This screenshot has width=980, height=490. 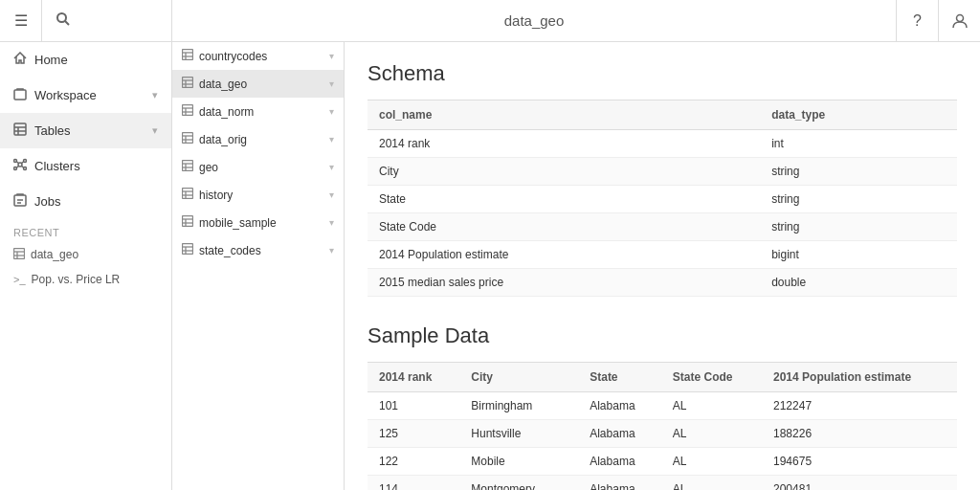 I want to click on tables-icon, so click(x=20, y=130).